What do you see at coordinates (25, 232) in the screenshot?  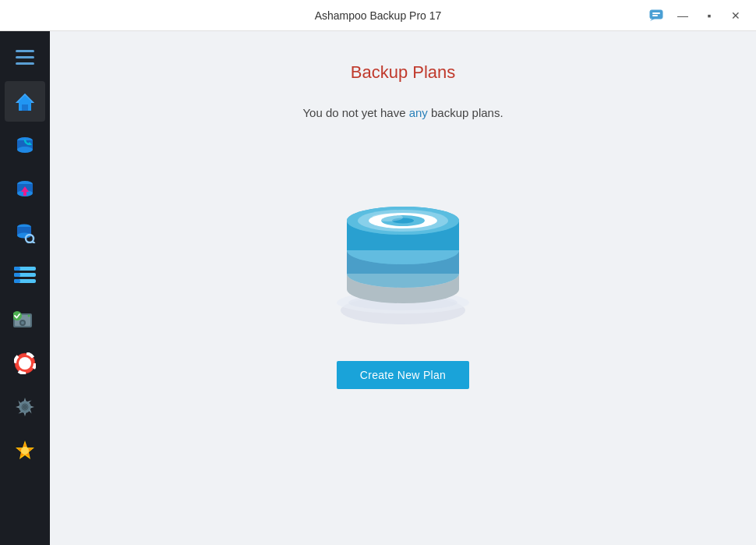 I see `explore-icon` at bounding box center [25, 232].